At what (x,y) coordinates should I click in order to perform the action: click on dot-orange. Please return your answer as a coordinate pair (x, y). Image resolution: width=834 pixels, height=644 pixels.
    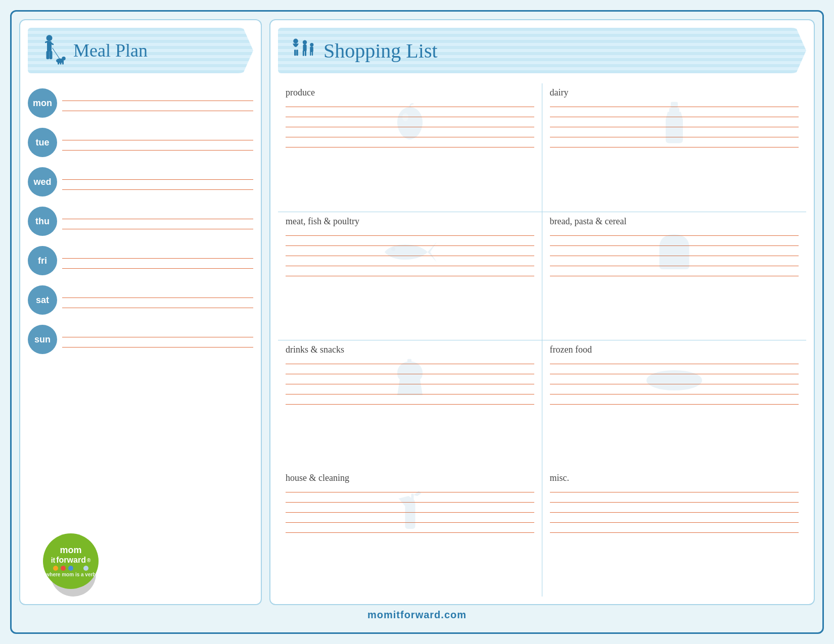
    Looking at the image, I should click on (56, 568).